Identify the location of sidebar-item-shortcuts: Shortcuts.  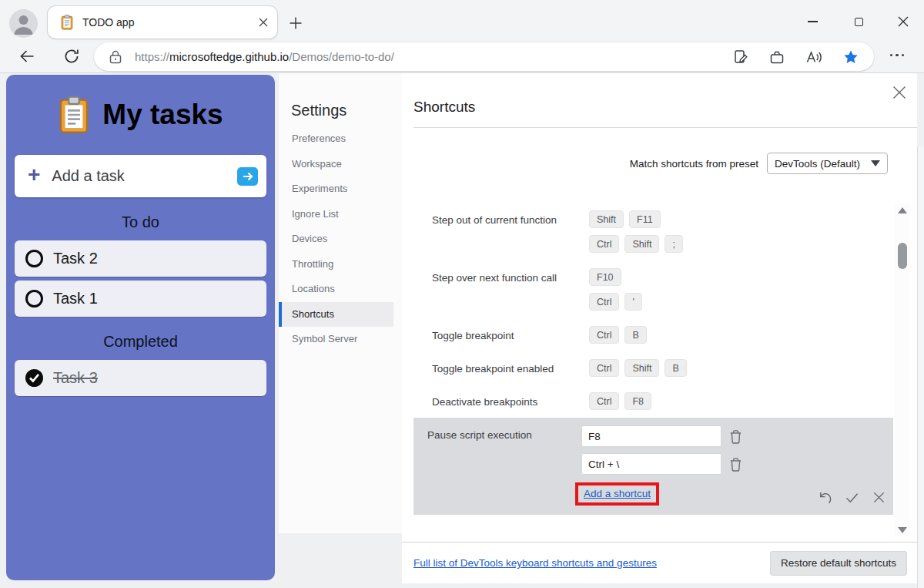
(336, 314).